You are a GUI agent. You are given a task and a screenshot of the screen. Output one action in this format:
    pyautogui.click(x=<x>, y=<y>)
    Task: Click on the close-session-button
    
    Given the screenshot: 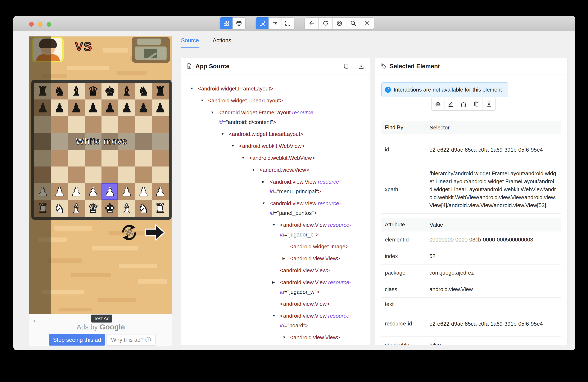 What is the action you would take?
    pyautogui.click(x=367, y=23)
    